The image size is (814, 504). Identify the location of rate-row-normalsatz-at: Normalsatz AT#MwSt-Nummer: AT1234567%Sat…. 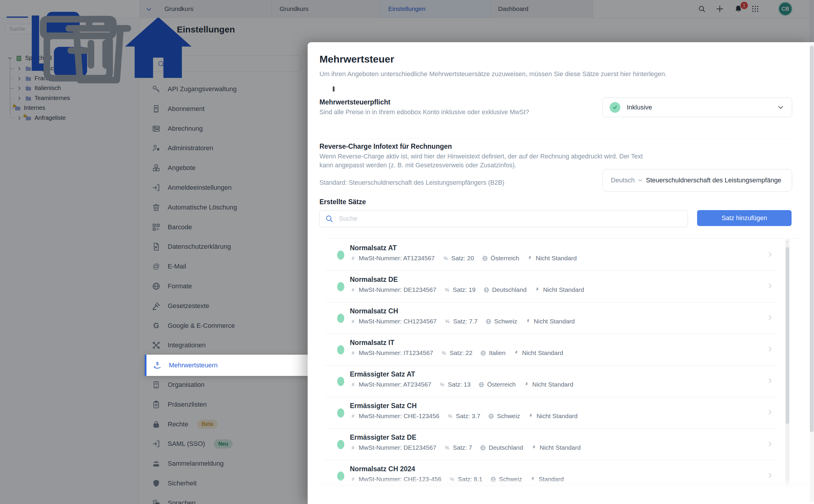
(564, 255).